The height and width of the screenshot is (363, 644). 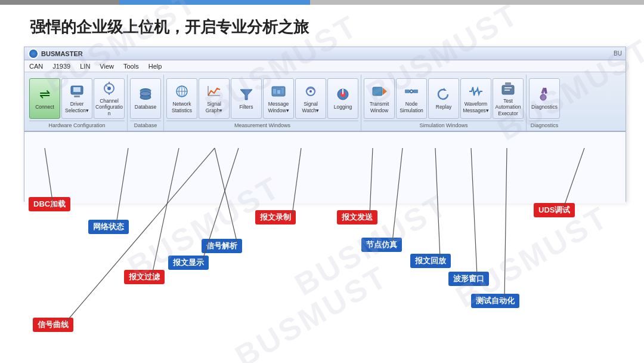 What do you see at coordinates (311, 99) in the screenshot?
I see `signal-watch-button: SignalWatch▾` at bounding box center [311, 99].